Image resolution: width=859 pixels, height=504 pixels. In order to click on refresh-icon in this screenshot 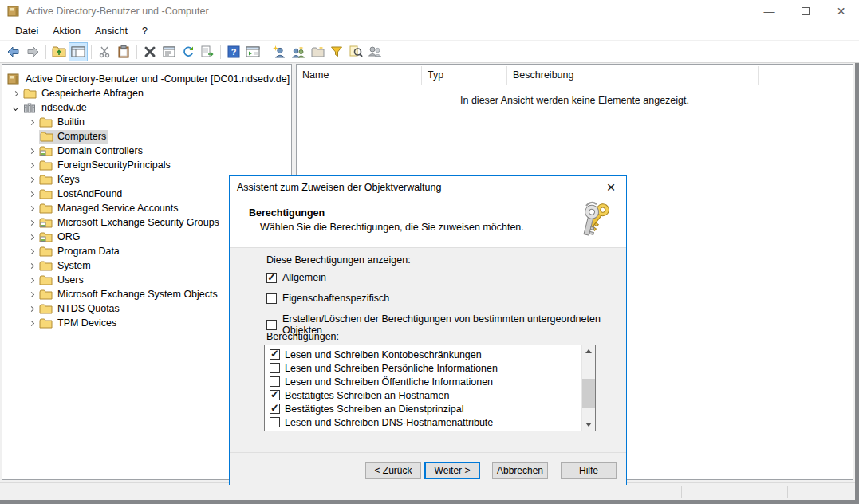, I will do `click(188, 52)`.